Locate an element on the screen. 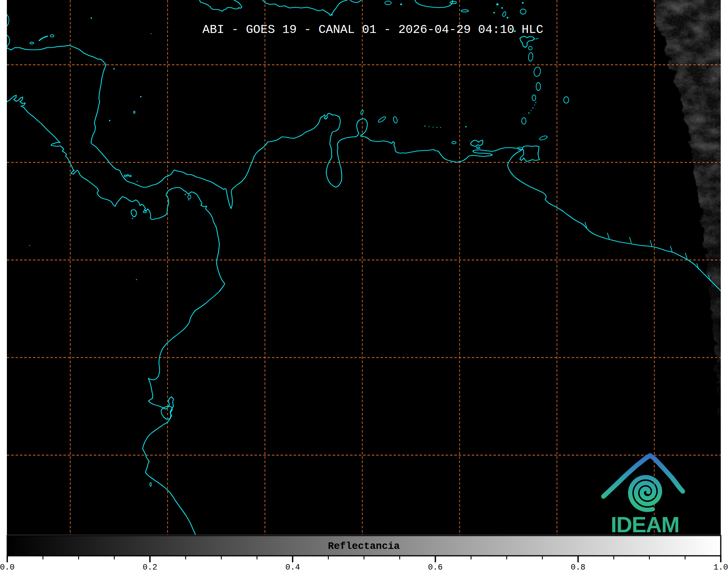 Image resolution: width=728 pixels, height=571 pixels. svg-text: 0.0 is located at coordinates (7, 567).